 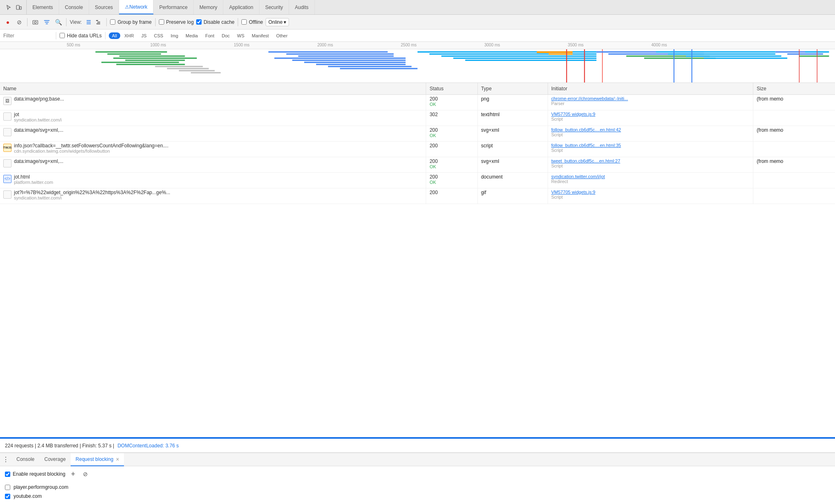 What do you see at coordinates (7, 474) in the screenshot?
I see `enable-blocking-checkbox` at bounding box center [7, 474].